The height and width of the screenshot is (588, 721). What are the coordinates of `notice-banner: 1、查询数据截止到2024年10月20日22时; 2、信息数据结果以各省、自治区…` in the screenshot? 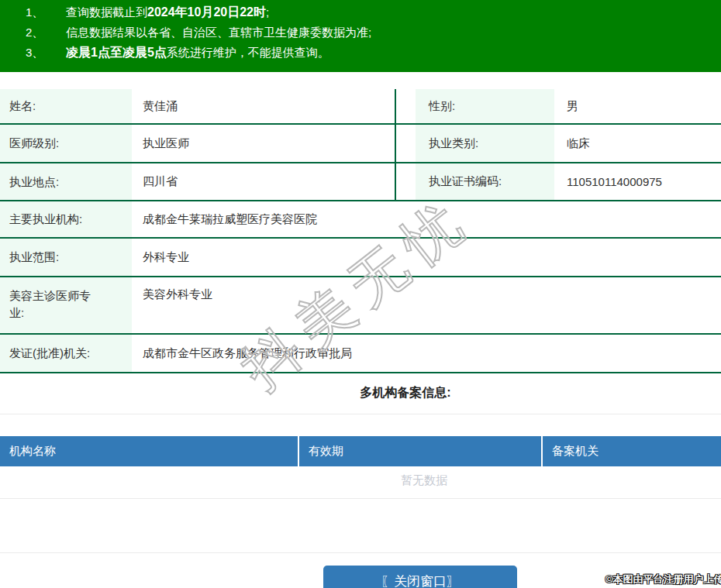 It's located at (360, 36).